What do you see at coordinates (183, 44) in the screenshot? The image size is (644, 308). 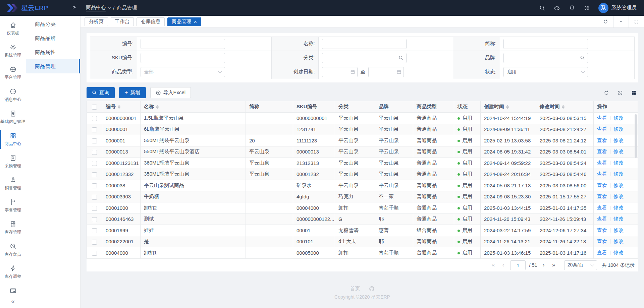 I see `filter-code-input` at bounding box center [183, 44].